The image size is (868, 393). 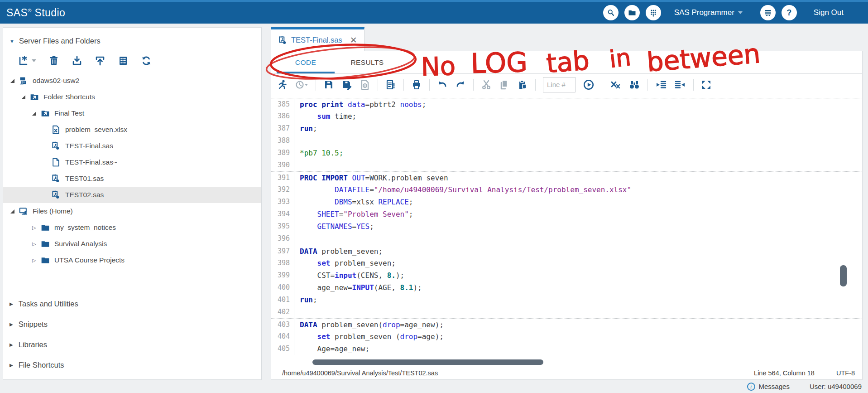 I want to click on horizontal-scrollbar, so click(x=428, y=362).